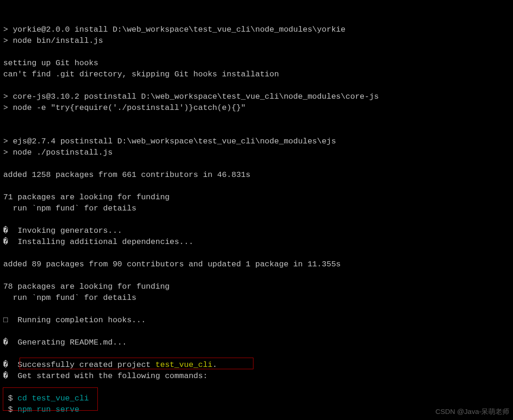 The width and height of the screenshot is (513, 420). I want to click on terminal-text: Successfully created project, so click(82, 365).